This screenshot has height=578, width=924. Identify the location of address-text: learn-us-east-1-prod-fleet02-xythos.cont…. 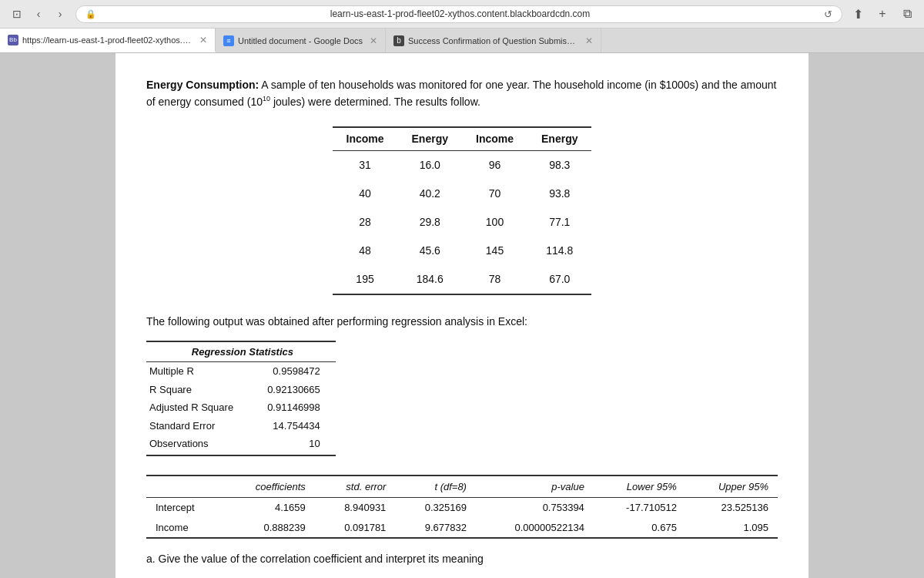
(460, 14).